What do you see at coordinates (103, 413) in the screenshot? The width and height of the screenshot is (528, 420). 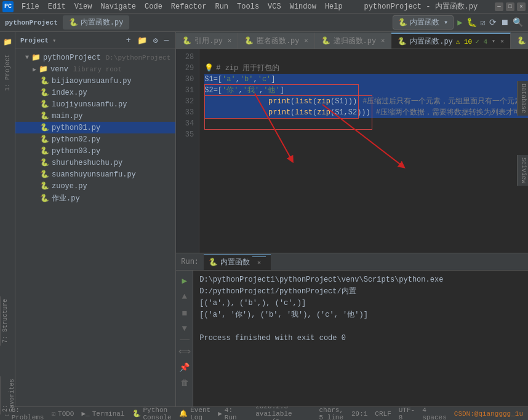 I see `terminal-button: ▶_ Terminal` at bounding box center [103, 413].